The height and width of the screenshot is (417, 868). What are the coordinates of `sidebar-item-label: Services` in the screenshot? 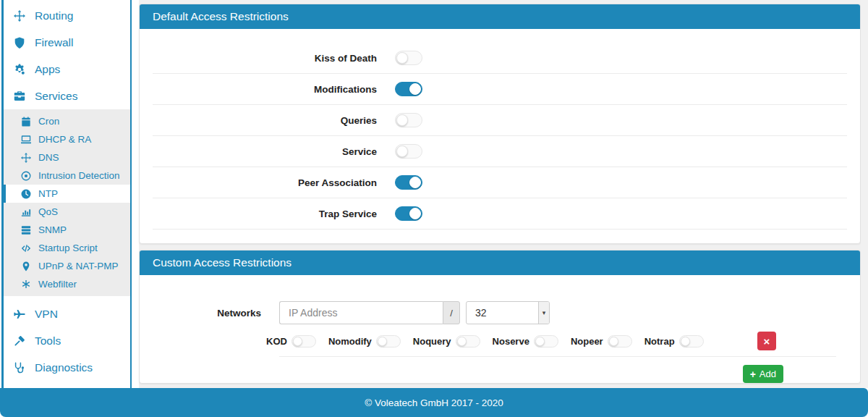 It's located at (56, 96).